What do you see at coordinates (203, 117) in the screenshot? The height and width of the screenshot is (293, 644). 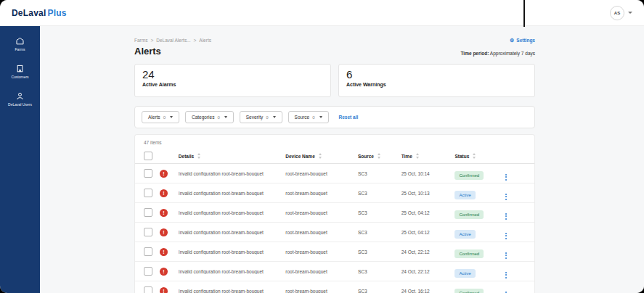 I see `filter-label: Categories` at bounding box center [203, 117].